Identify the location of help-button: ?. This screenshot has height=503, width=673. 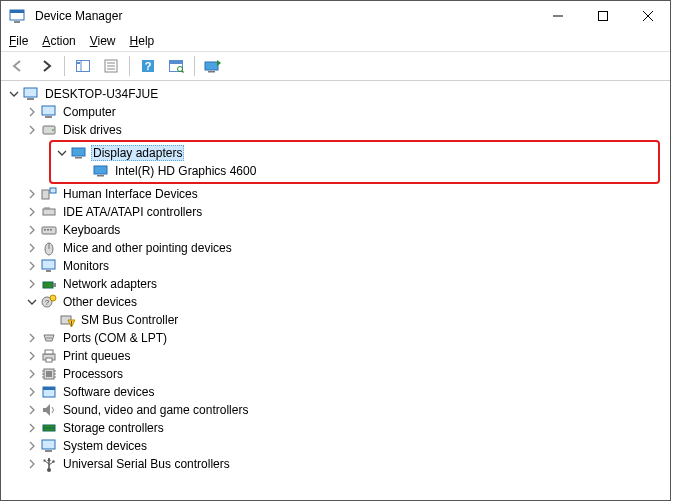
(148, 66).